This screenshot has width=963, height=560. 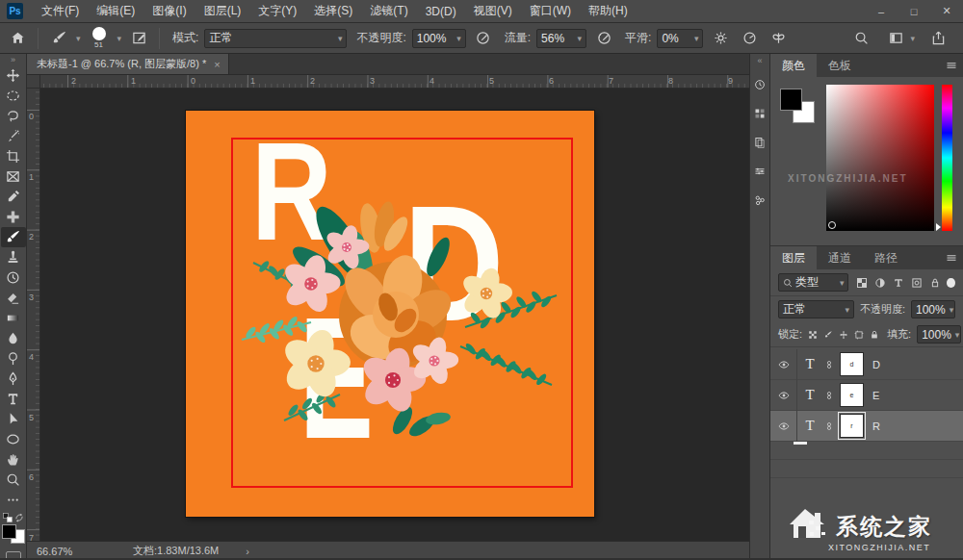 I want to click on workspace-switcher-button, so click(x=896, y=38).